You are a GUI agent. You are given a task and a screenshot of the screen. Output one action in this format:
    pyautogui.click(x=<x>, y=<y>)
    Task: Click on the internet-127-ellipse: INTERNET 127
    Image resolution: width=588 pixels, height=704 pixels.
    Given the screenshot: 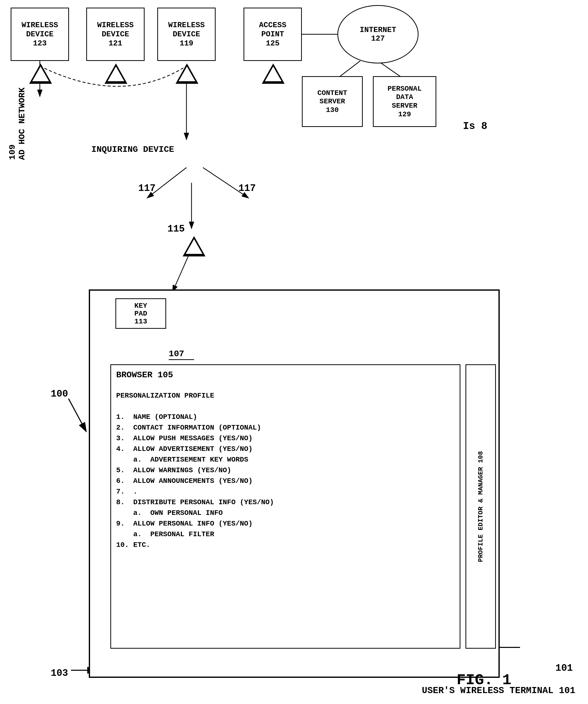 What is the action you would take?
    pyautogui.click(x=378, y=34)
    